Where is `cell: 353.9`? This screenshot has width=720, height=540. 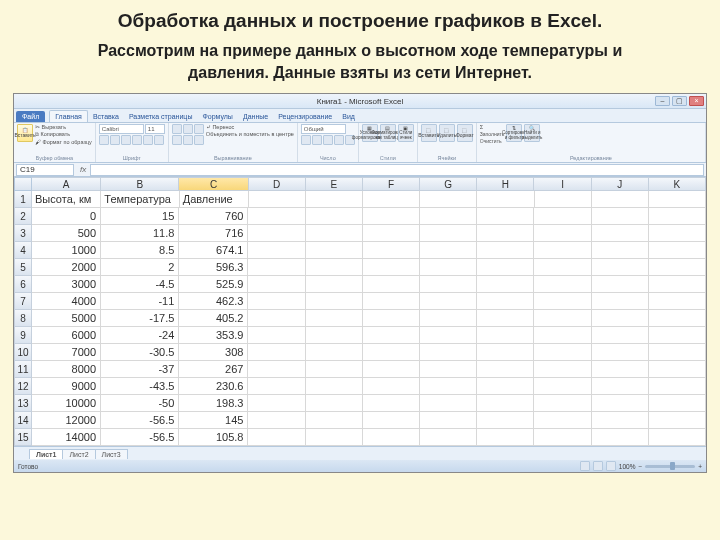 cell: 353.9 is located at coordinates (214, 336).